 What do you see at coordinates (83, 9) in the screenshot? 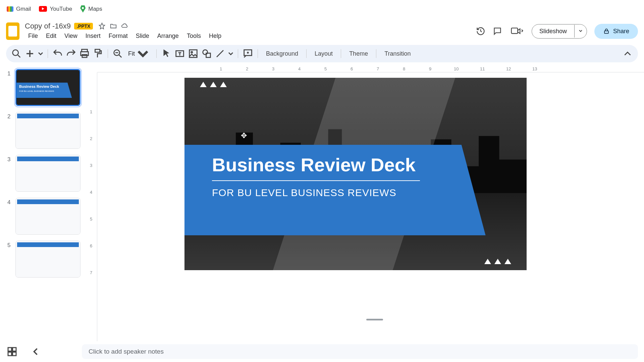
I see `maps-icon` at bounding box center [83, 9].